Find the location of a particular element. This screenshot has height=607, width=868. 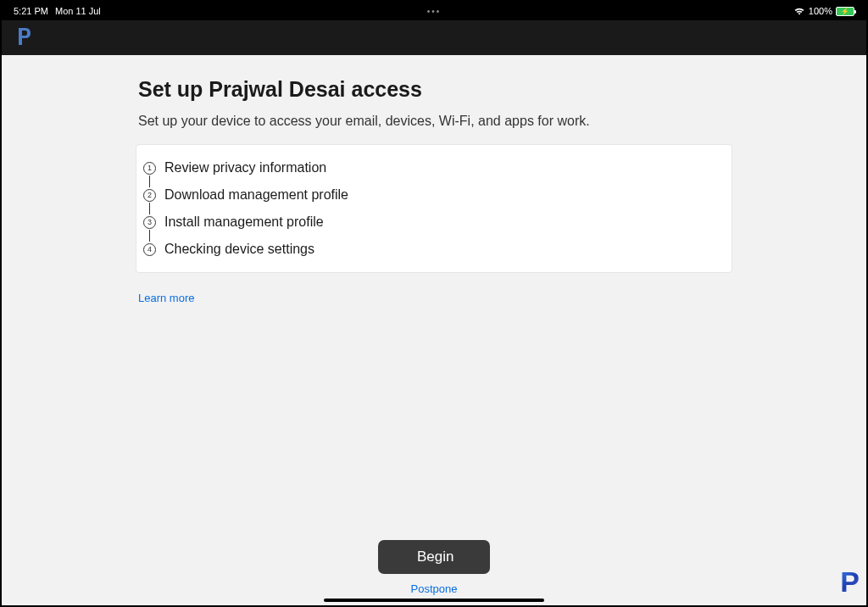

steps-card: 1 Review privacy information 2 Download … is located at coordinates (434, 209).